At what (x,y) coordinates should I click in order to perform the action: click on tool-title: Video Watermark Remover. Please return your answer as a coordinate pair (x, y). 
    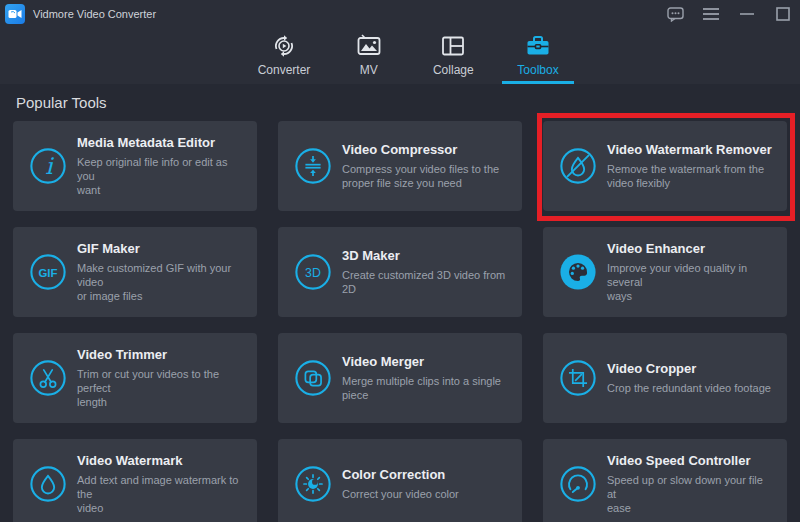
    Looking at the image, I should click on (690, 150).